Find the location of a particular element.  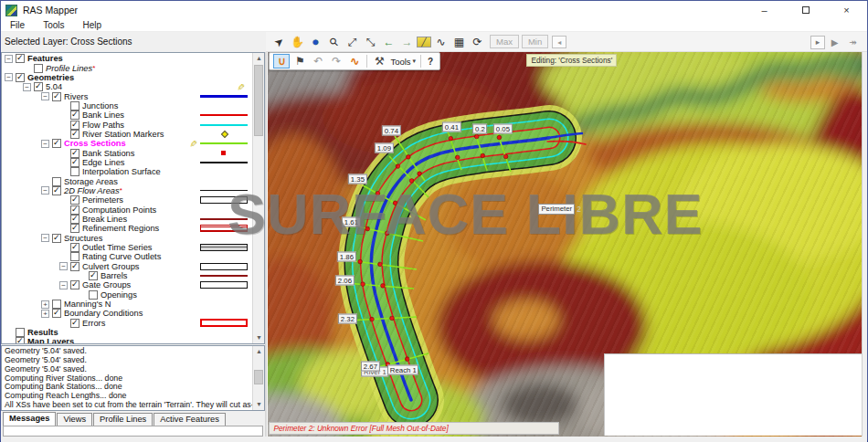

messages-scroll-thumb is located at coordinates (259, 377).